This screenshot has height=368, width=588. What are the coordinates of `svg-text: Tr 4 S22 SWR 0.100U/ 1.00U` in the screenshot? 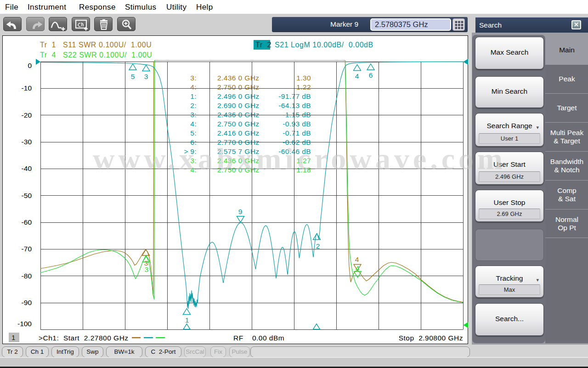 It's located at (96, 55).